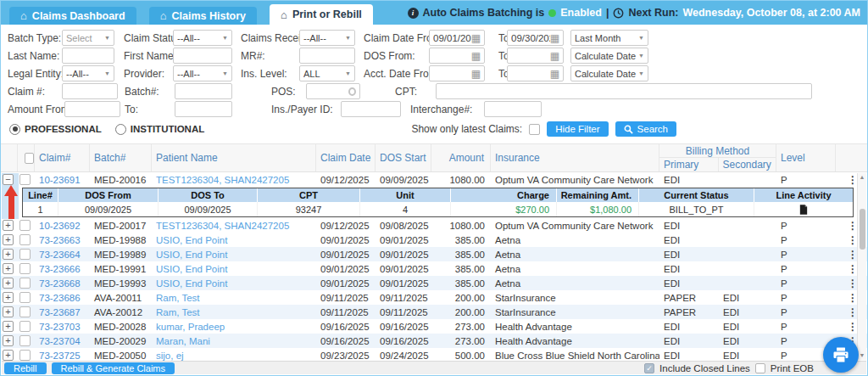 This screenshot has width=868, height=376. Describe the element at coordinates (536, 73) in the screenshot. I see `filter-acct_date_to-input: ▦` at that location.